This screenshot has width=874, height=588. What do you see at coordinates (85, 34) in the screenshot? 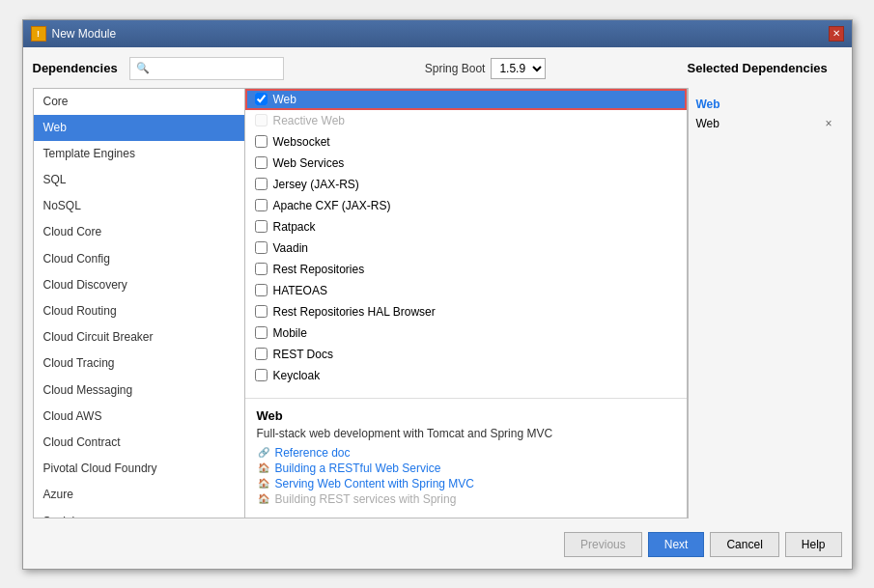
I see `window-title: New Module` at bounding box center [85, 34].